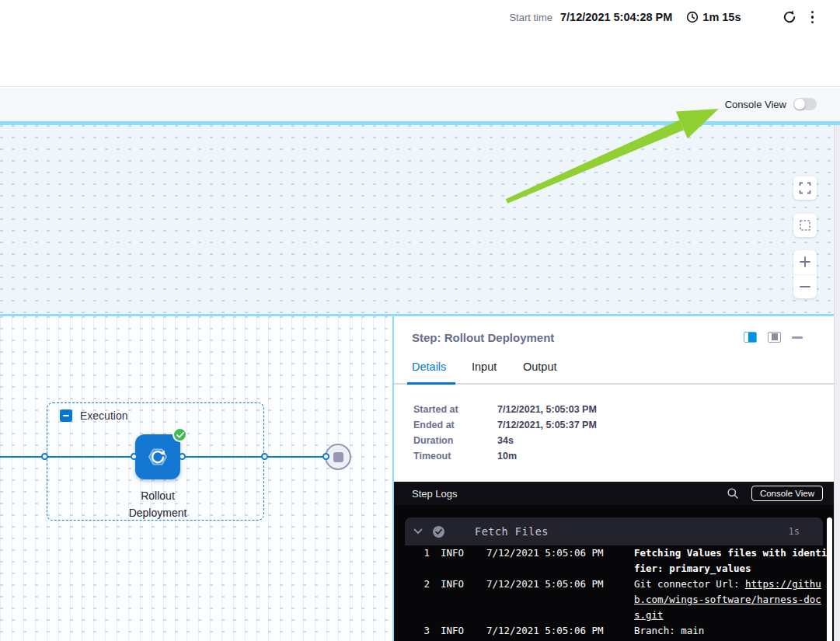  What do you see at coordinates (755, 104) in the screenshot?
I see `console-view-label: Console View` at bounding box center [755, 104].